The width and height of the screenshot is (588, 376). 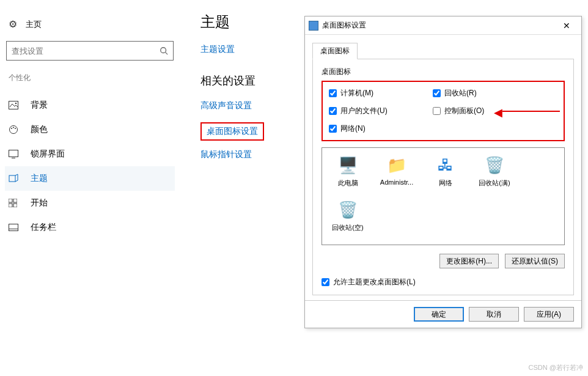 What do you see at coordinates (246, 22) in the screenshot?
I see `page-title: 主题` at bounding box center [246, 22].